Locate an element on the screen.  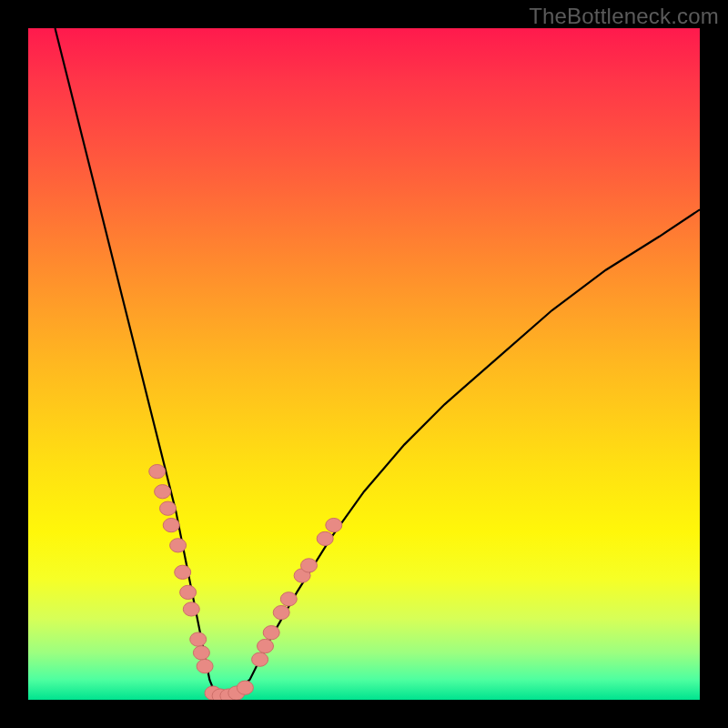
data-markers is located at coordinates (246, 582).